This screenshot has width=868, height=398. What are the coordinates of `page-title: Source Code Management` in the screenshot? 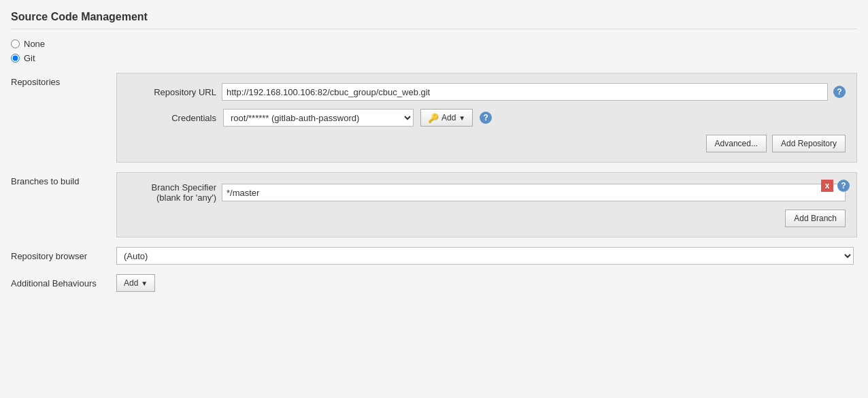 It's located at (434, 20).